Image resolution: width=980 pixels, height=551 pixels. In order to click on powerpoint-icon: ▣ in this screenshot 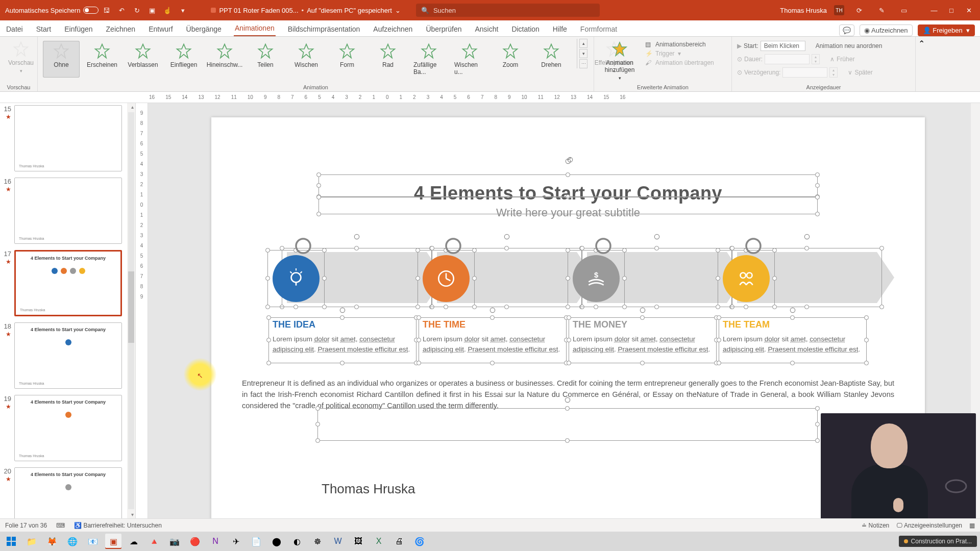, I will do `click(113, 541)`.